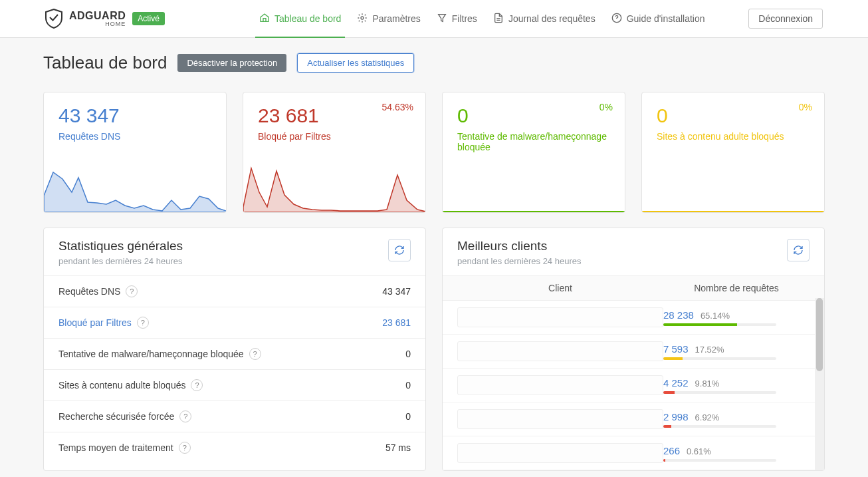  I want to click on table-row: 2 9986.92%, so click(633, 419).